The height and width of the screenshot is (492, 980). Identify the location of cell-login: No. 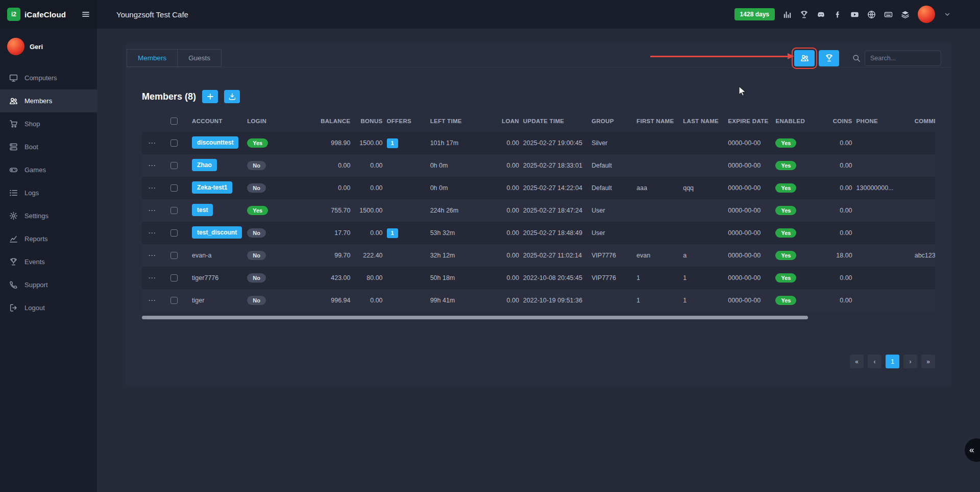
(274, 255).